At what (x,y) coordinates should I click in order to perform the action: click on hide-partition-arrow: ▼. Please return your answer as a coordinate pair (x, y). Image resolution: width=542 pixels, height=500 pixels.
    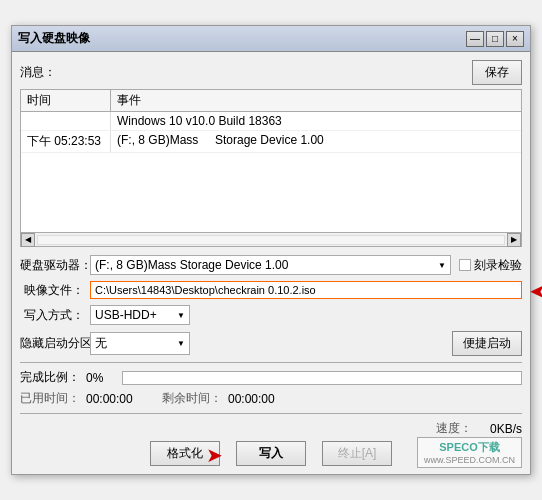
    Looking at the image, I should click on (181, 344).